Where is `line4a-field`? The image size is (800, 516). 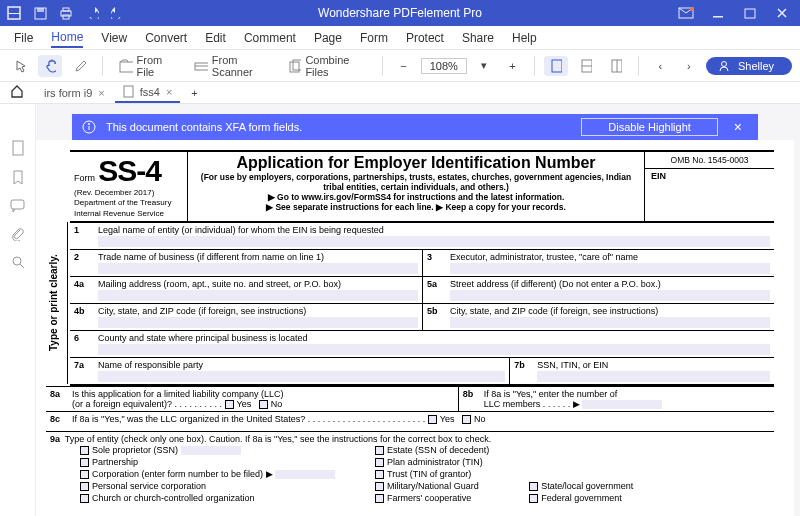
line4a-field is located at coordinates (258, 296).